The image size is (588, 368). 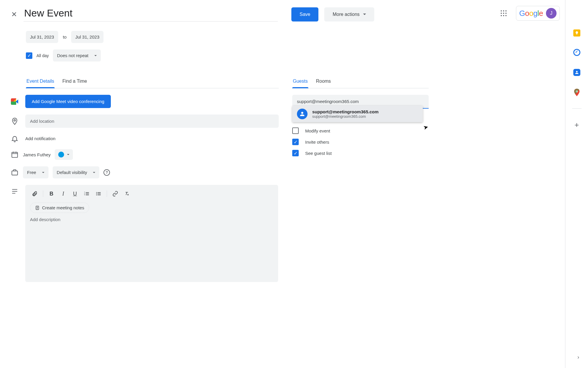 I want to click on keep-icon, so click(x=577, y=33).